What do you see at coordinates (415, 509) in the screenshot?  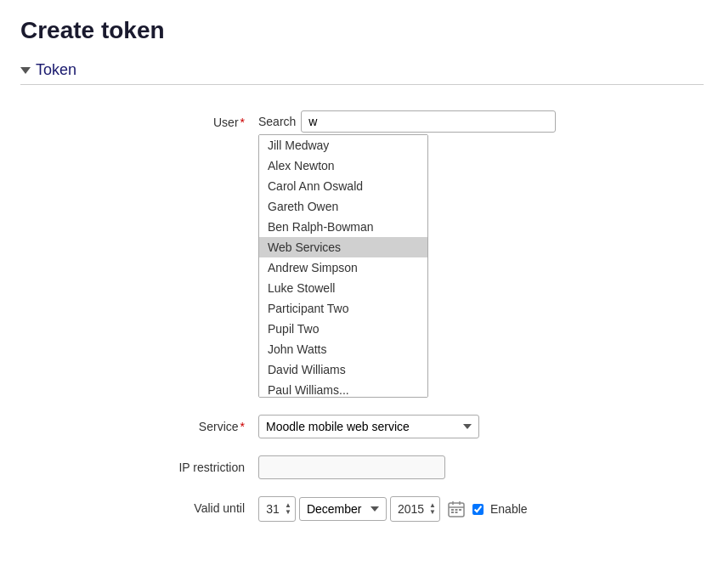 I see `year-stepper: 2015 ▲ ▼` at bounding box center [415, 509].